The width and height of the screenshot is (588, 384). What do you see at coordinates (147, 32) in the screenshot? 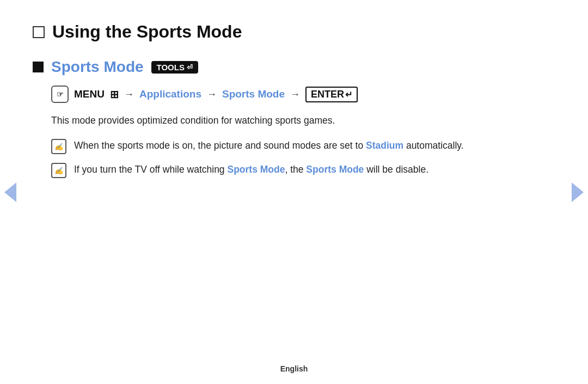
I see `page-title: Using the Sports Mode` at bounding box center [147, 32].